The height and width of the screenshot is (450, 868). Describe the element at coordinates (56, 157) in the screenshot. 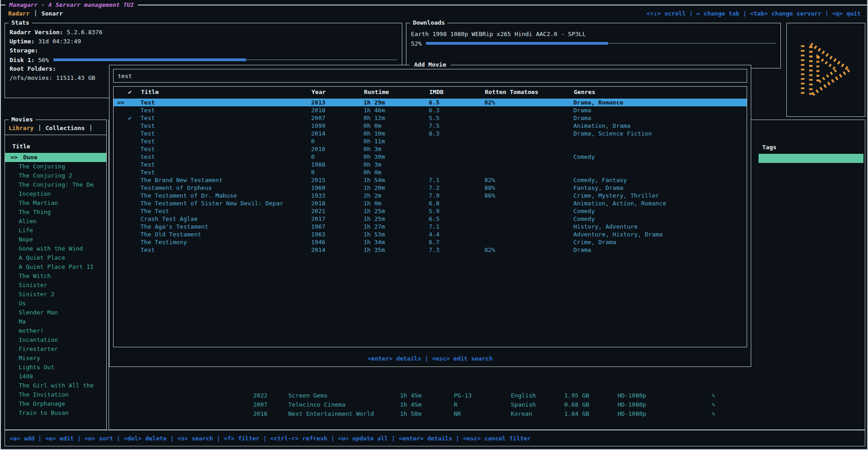

I see `movie-list-item: =>Dune` at that location.